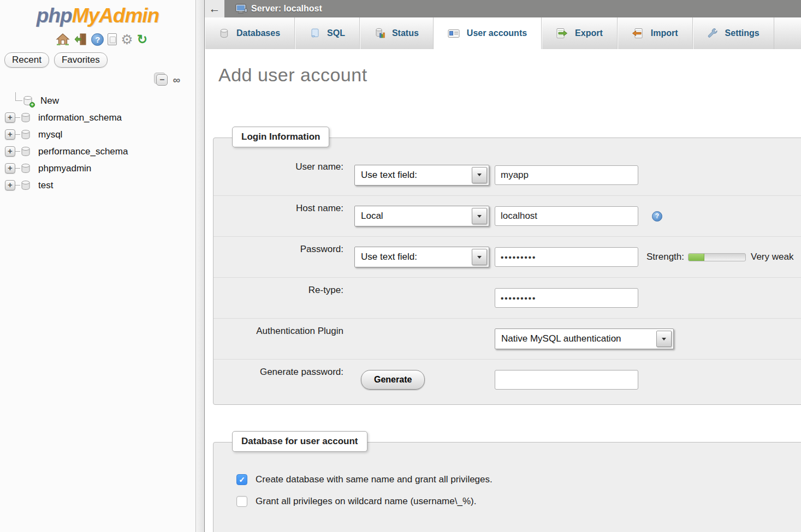 The image size is (801, 532). Describe the element at coordinates (519, 480) in the screenshot. I see `create-database-option: Create database with same name and grant…` at that location.